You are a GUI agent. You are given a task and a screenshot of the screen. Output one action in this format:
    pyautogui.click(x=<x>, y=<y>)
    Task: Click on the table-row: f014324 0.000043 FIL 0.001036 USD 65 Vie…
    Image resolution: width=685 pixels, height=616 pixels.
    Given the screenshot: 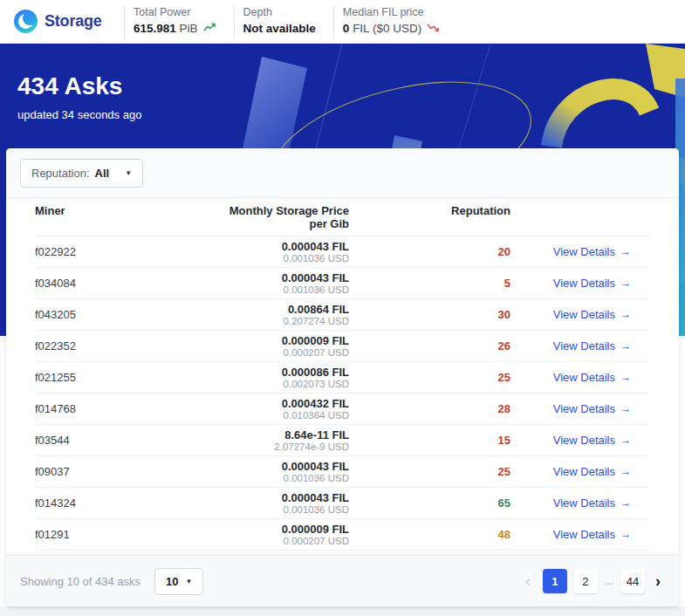 What is the action you would take?
    pyautogui.click(x=342, y=503)
    